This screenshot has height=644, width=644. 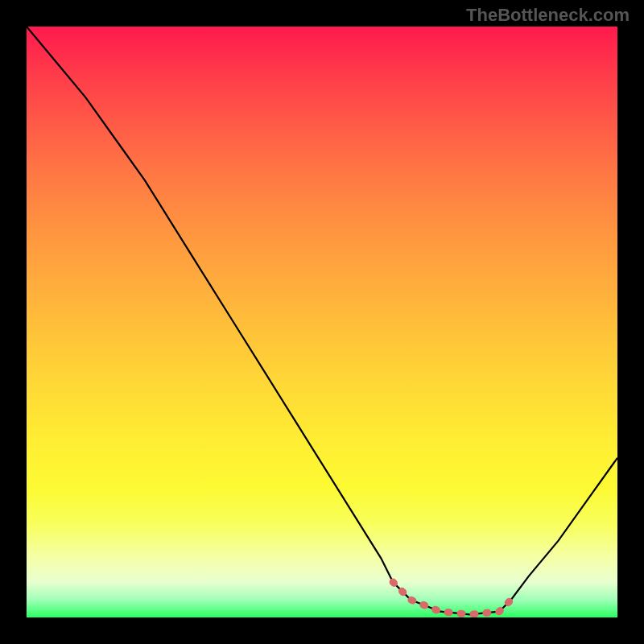 What do you see at coordinates (452, 598) in the screenshot?
I see `optimal-zone-markers` at bounding box center [452, 598].